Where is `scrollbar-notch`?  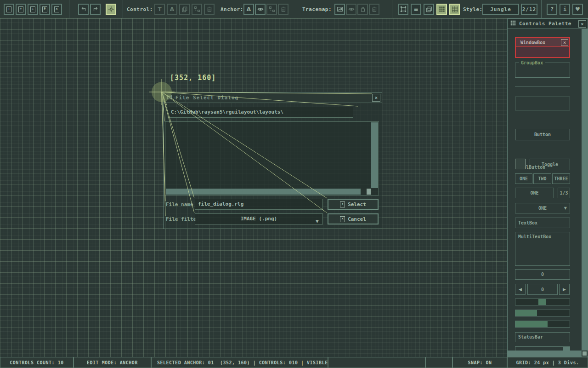
scrollbar-notch is located at coordinates (364, 191).